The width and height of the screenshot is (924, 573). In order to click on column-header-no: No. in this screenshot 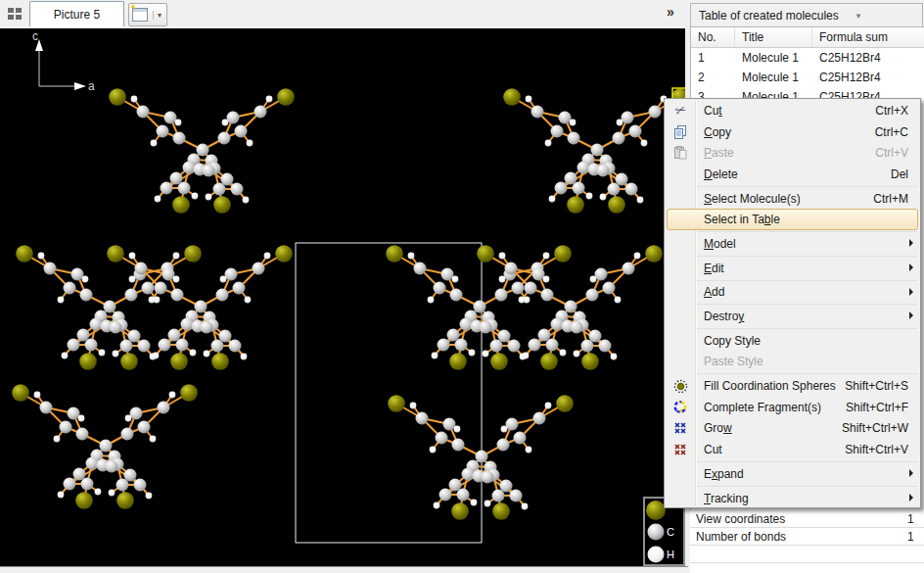, I will do `click(713, 37)`.